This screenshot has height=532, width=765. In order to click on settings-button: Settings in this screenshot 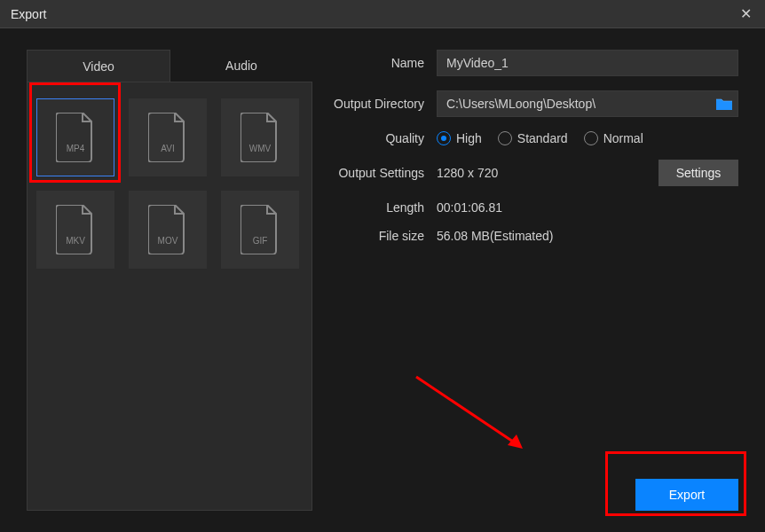, I will do `click(698, 173)`.